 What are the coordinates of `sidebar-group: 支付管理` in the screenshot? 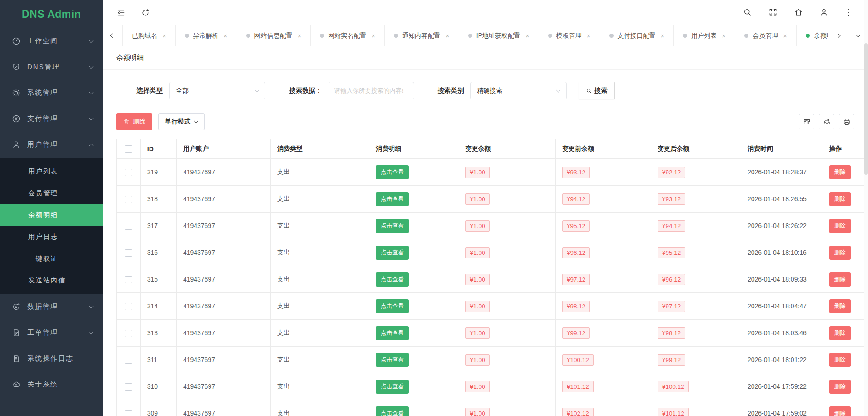 It's located at (51, 119).